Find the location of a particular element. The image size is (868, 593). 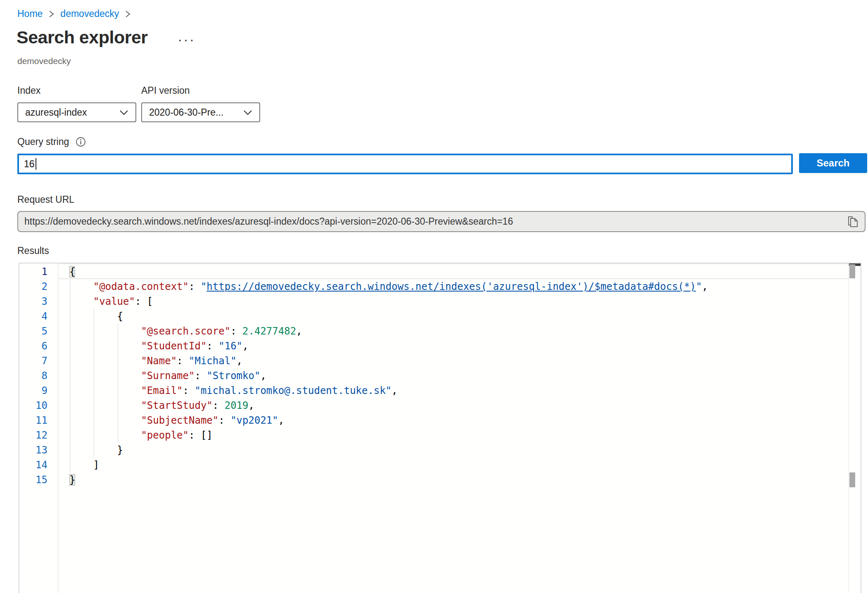

request-url-bar: https://demovedecky.search.windows.net/i… is located at coordinates (441, 221).